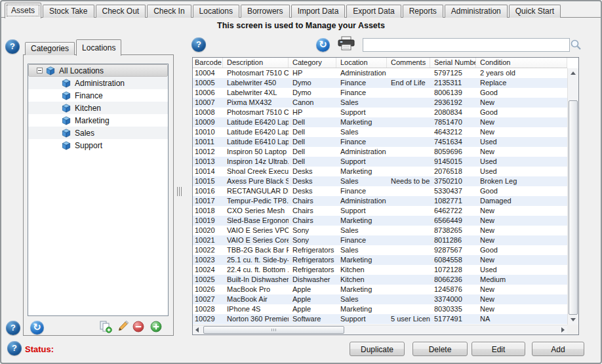 Image resolution: width=602 pixels, height=364 pixels. What do you see at coordinates (208, 83) in the screenshot?
I see `table-cell: 10005` at bounding box center [208, 83].